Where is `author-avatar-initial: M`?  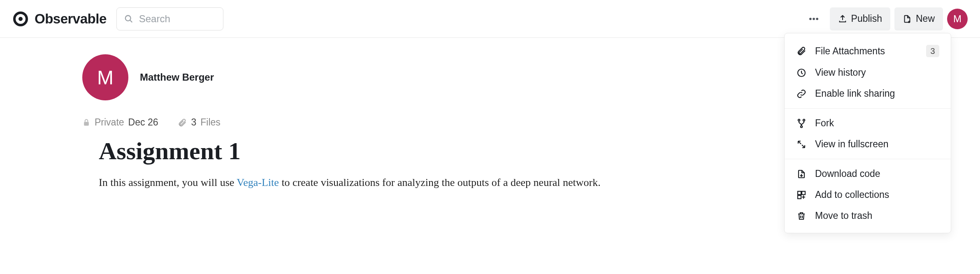 author-avatar-initial: M is located at coordinates (105, 77).